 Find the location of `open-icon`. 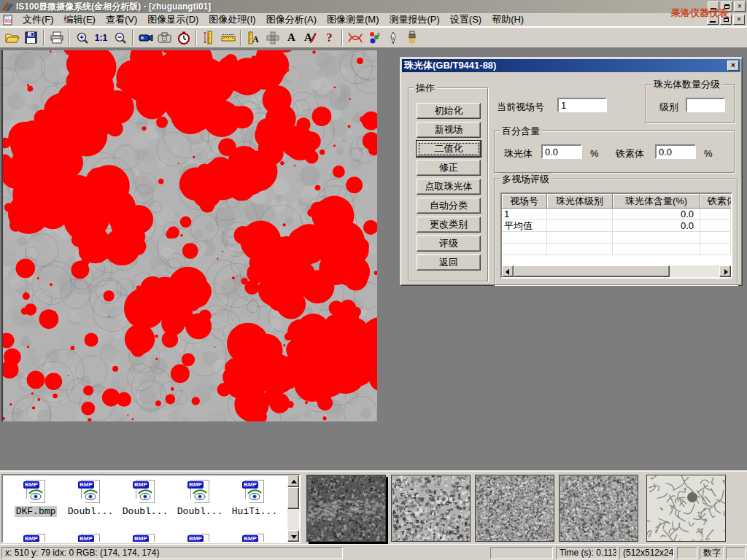

open-icon is located at coordinates (12, 38).